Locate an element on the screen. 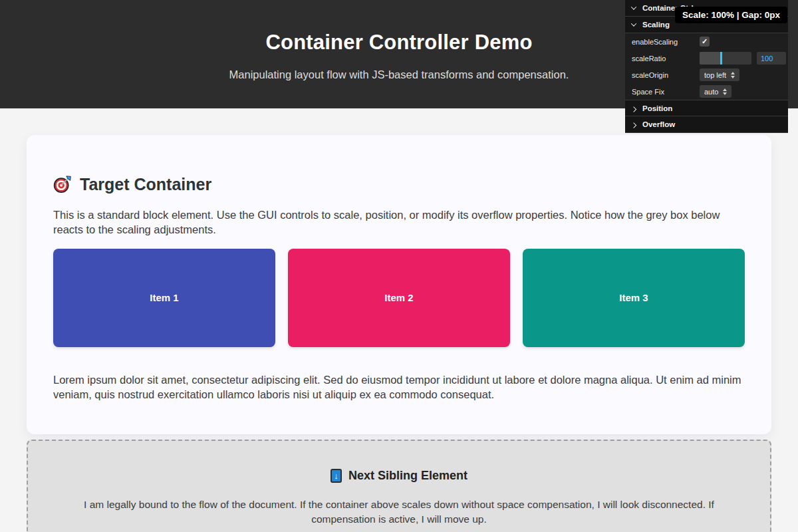  sibling-heading: ↓ Next Sibling Element is located at coordinates (399, 476).